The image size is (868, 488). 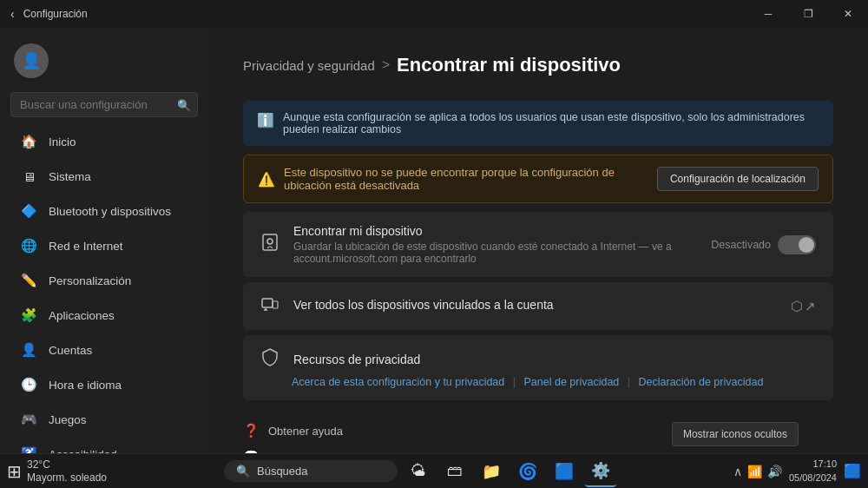 What do you see at coordinates (266, 120) in the screenshot?
I see `info-icon: ℹ️` at bounding box center [266, 120].